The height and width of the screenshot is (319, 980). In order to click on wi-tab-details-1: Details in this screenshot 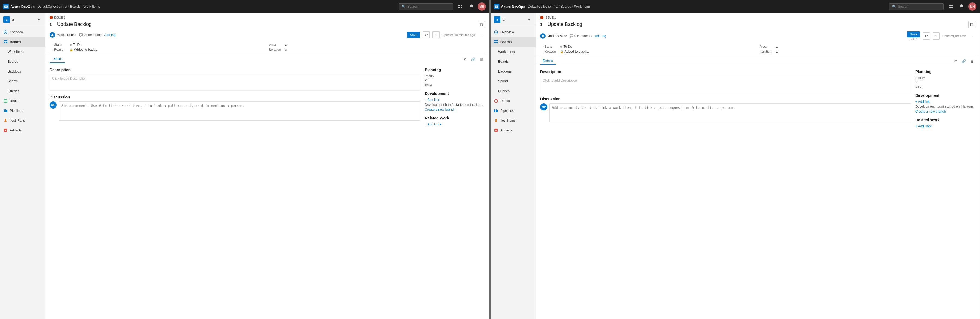, I will do `click(57, 59)`.